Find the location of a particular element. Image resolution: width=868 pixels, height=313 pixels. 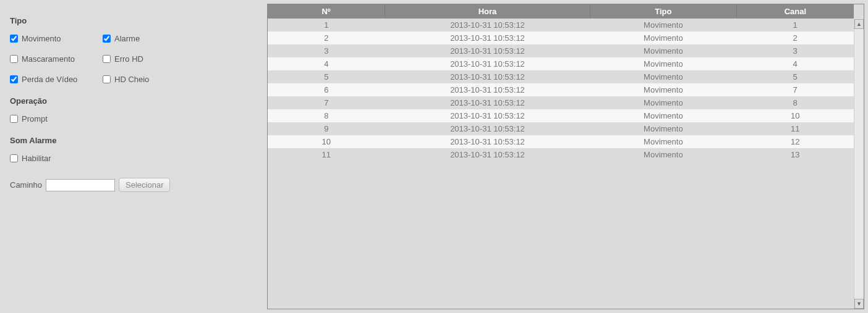

table-row: 12013-10-31 10:53:12Movimento1 is located at coordinates (561, 25).